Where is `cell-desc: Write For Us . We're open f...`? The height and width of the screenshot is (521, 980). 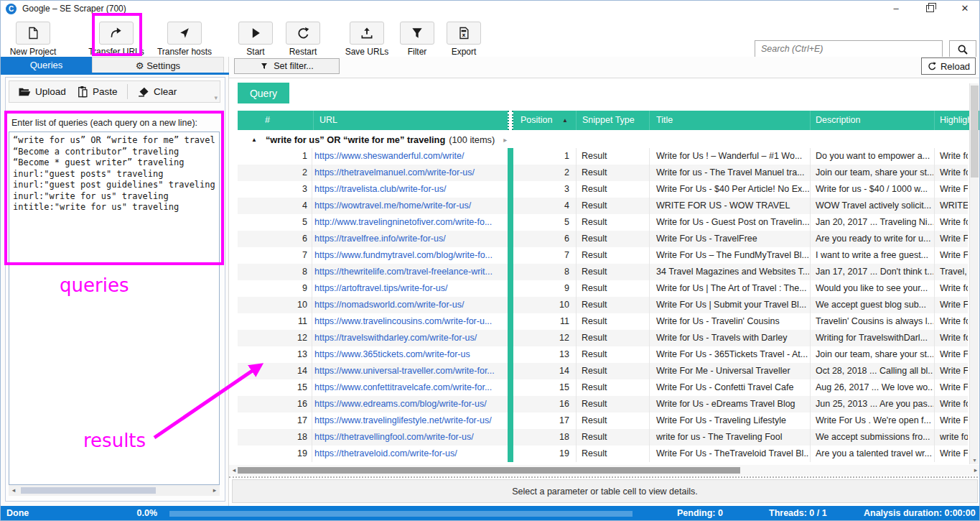 cell-desc: Write For Us . We're open f... is located at coordinates (872, 421).